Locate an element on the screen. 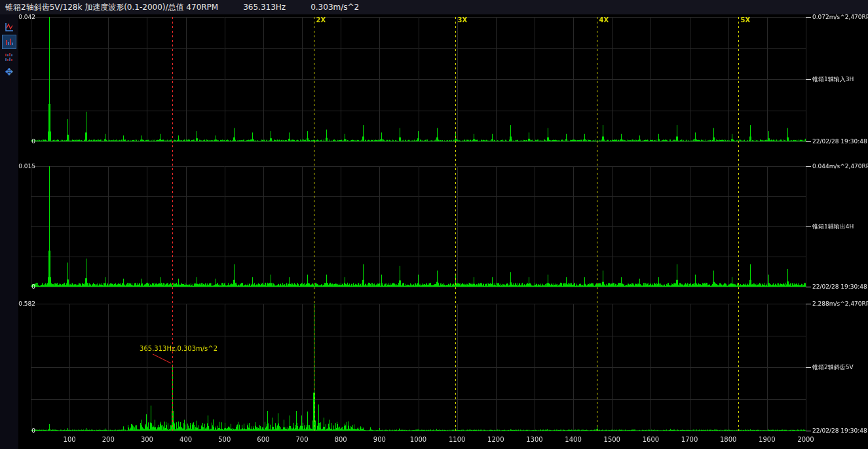 Image resolution: width=868 pixels, height=449 pixels. chart2-timestamp: 22/02/28 19:30:48 is located at coordinates (840, 287).